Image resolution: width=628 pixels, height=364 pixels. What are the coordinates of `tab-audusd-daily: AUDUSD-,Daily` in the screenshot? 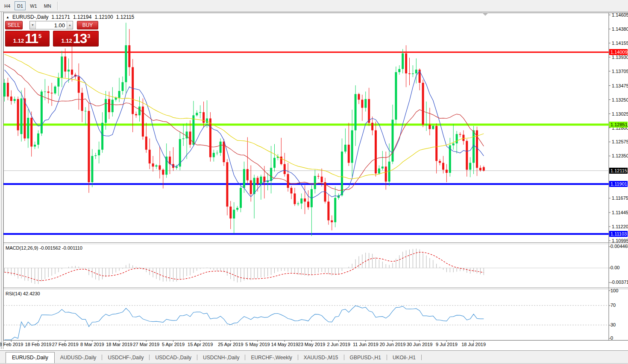 It's located at (79, 358).